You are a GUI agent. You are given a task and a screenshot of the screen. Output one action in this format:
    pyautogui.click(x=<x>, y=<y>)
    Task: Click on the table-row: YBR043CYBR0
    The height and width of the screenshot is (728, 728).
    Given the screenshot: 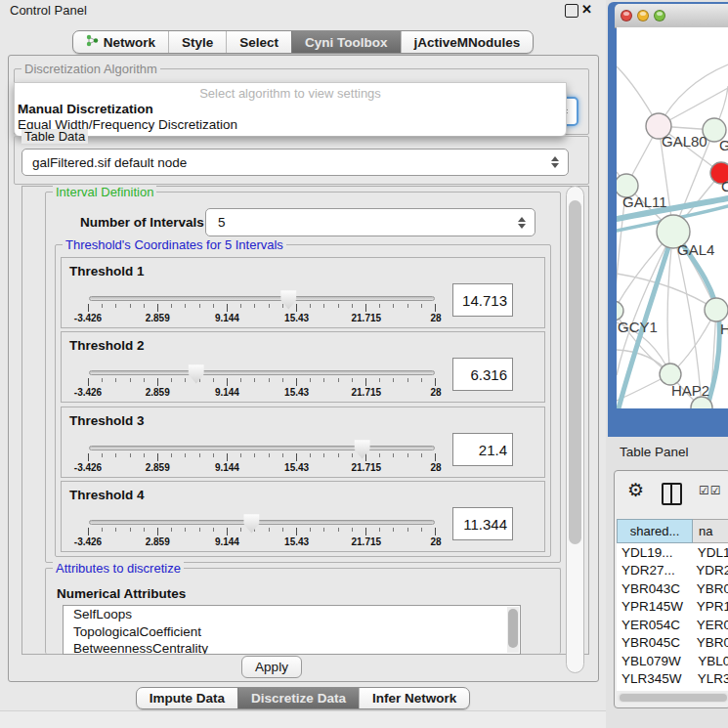 What is the action you would take?
    pyautogui.click(x=672, y=588)
    